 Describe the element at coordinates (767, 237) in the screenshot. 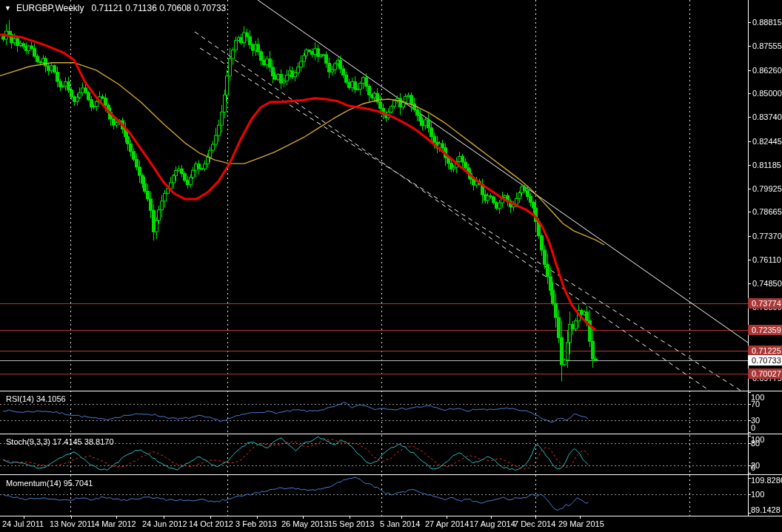

I see `price-axis-tick-label: 0.77370` at that location.